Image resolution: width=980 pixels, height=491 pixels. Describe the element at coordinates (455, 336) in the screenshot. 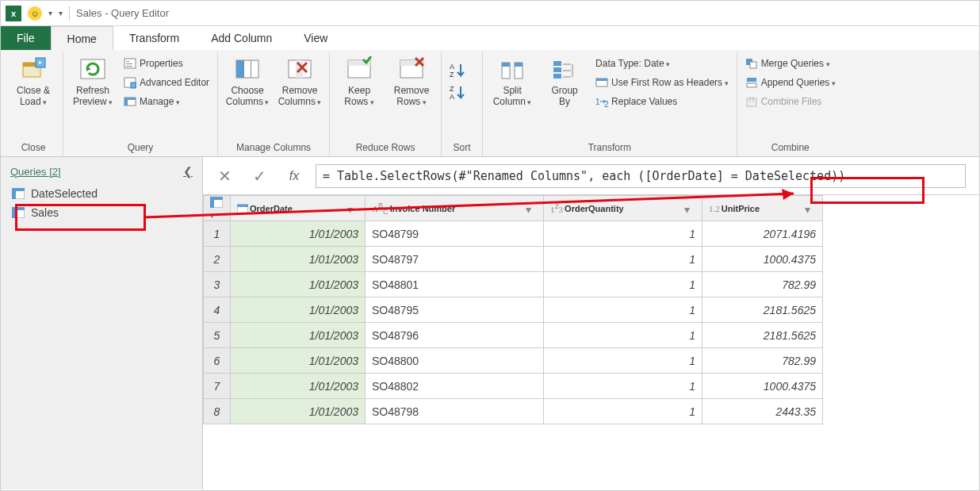

I see `cell-invoice: SO48796` at that location.